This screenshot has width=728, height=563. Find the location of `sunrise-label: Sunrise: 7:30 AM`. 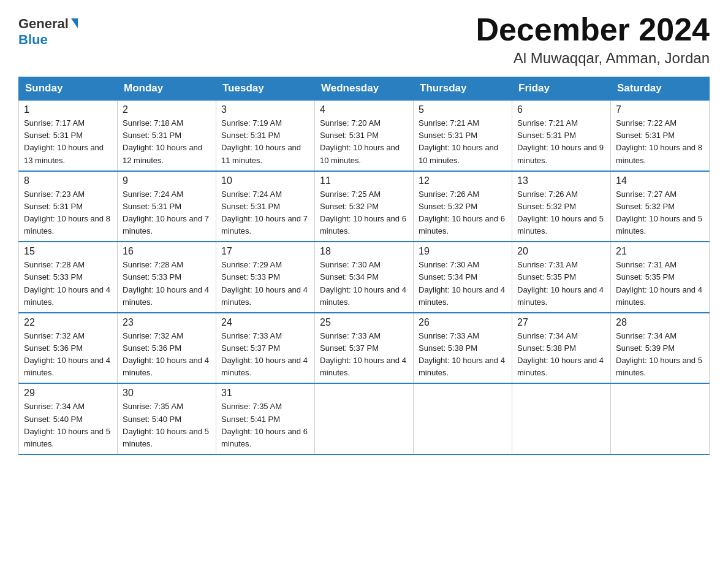

sunrise-label: Sunrise: 7:30 AM is located at coordinates (449, 265).